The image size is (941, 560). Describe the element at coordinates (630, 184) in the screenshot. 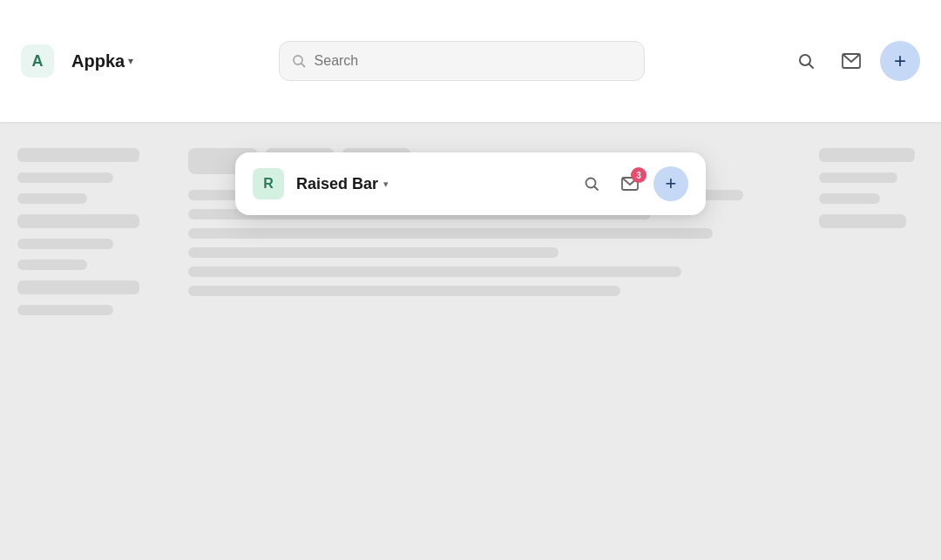

I see `raised-mail-button: 3` at that location.